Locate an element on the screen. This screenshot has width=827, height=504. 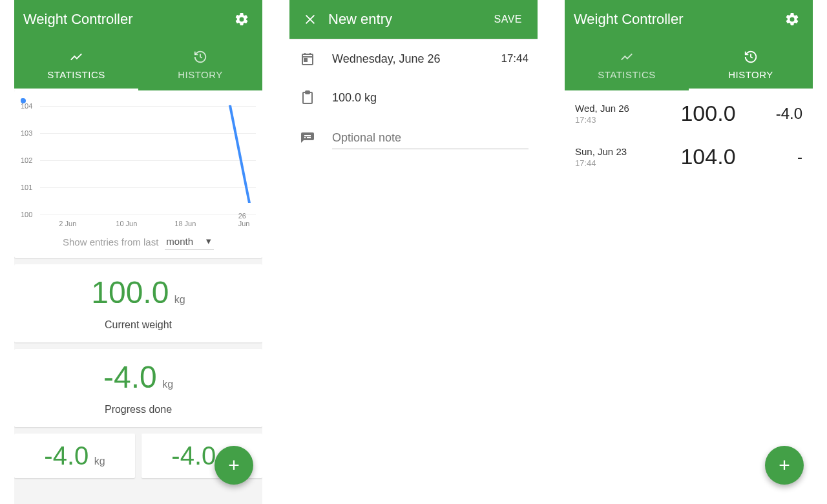
history-row: Wed, Jun 26 17:43 100.0 -4.0 is located at coordinates (689, 112).